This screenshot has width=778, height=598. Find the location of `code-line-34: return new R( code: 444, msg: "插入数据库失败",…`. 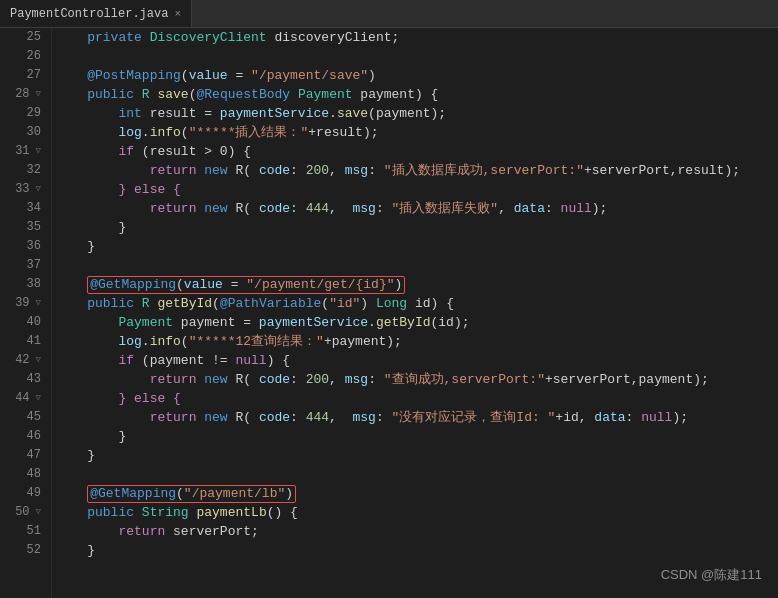

code-line-34: return new R( code: 444, msg: "插入数据库失败",… is located at coordinates (417, 208).